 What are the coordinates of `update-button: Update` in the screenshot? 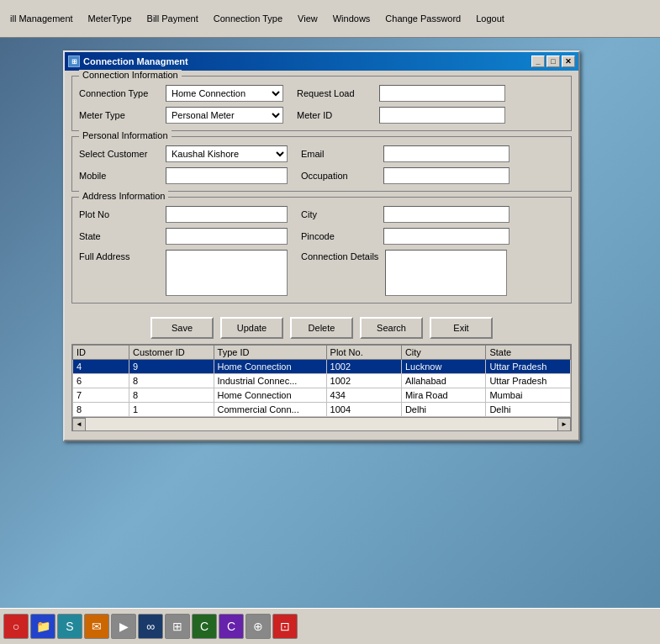 It's located at (252, 328).